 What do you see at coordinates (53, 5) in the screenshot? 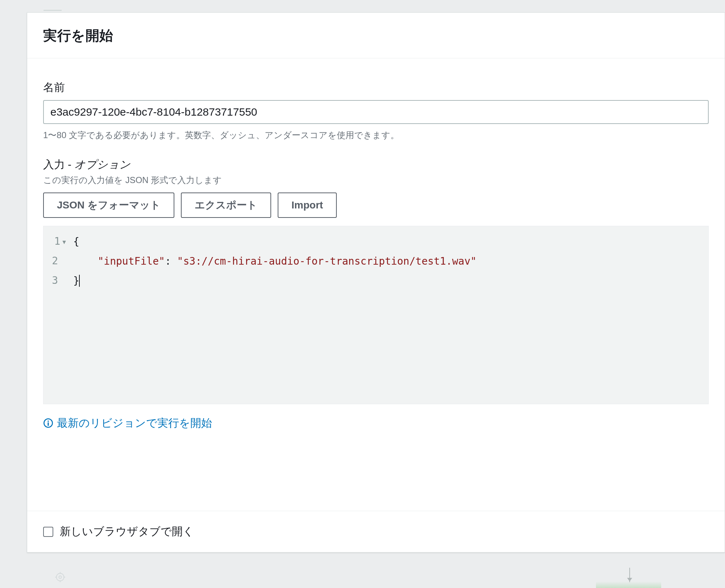
I see `tab-remnant` at bounding box center [53, 5].